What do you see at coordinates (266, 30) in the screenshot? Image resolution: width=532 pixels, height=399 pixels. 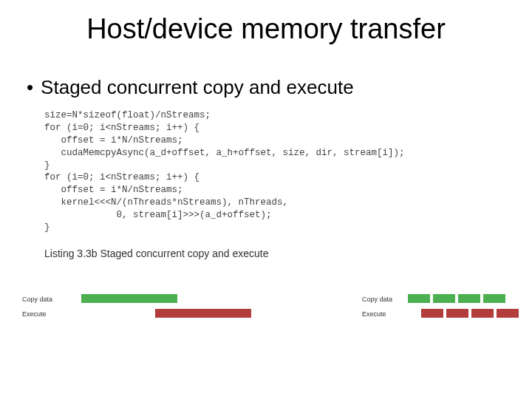 I see `slide-title: Host/device memory transfer` at bounding box center [266, 30].